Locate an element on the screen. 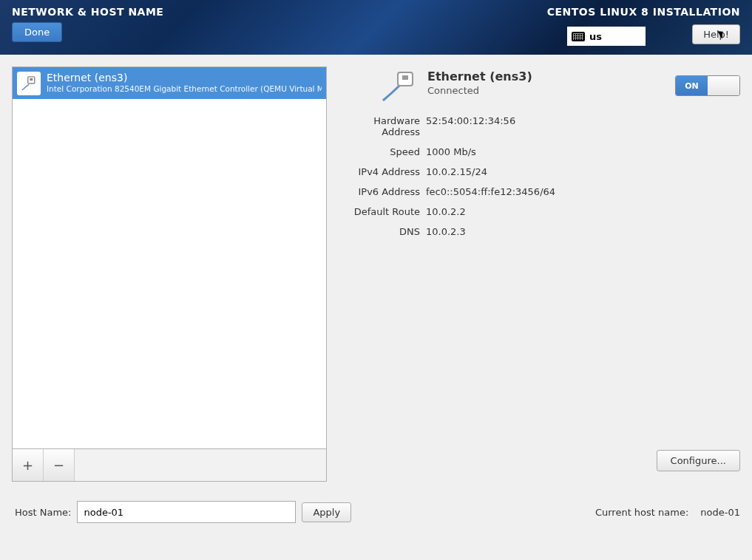 This screenshot has width=752, height=560. apply-hostname-button: Apply is located at coordinates (327, 513).